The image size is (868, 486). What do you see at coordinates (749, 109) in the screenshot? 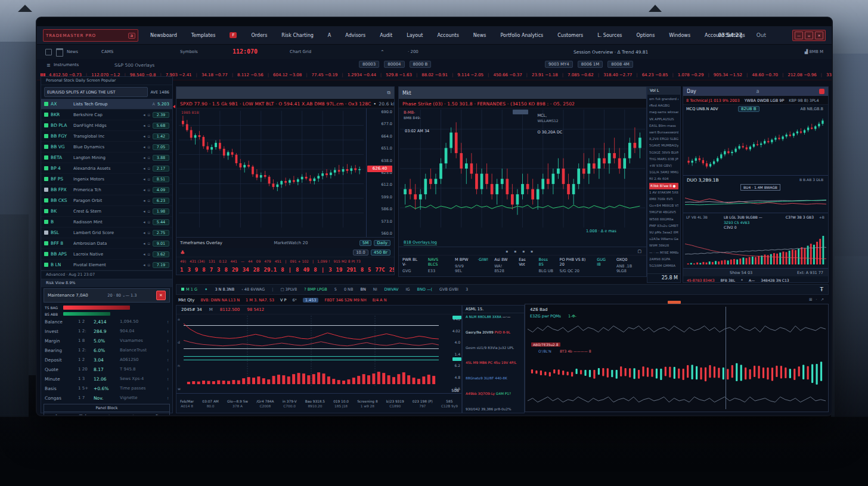
I see `mini-chip: 82U8 B` at bounding box center [749, 109].